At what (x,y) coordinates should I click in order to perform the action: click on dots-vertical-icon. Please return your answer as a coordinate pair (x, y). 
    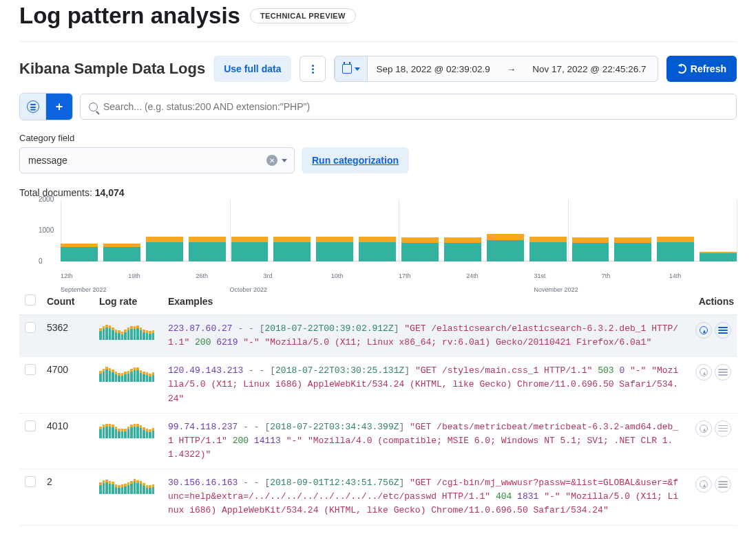
    Looking at the image, I should click on (313, 69).